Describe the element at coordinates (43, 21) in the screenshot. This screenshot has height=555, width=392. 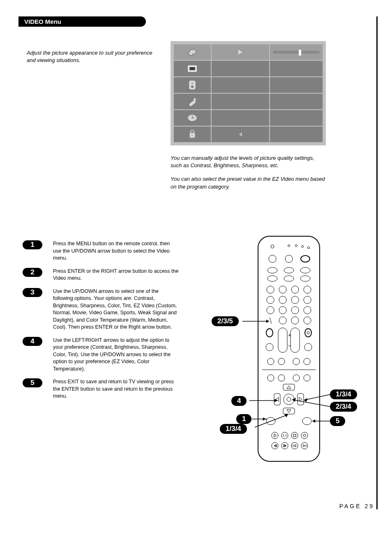
I see `section-heading-text: VIDEO Menu` at that location.